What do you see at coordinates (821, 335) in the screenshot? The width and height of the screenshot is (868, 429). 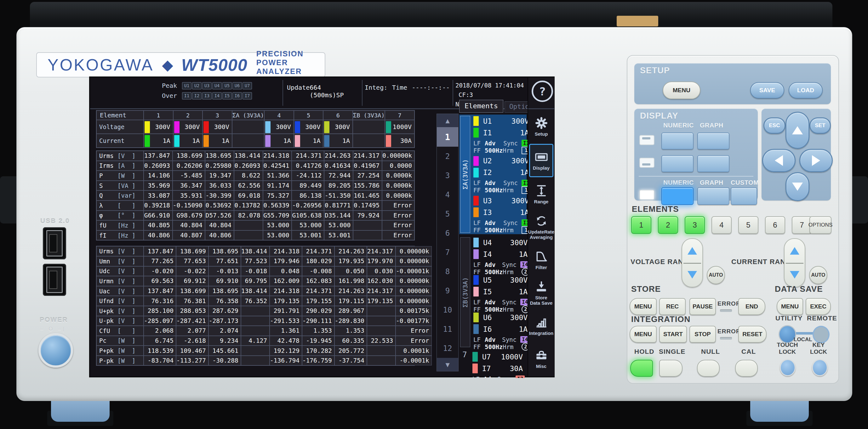 I see `remote-button` at bounding box center [821, 335].